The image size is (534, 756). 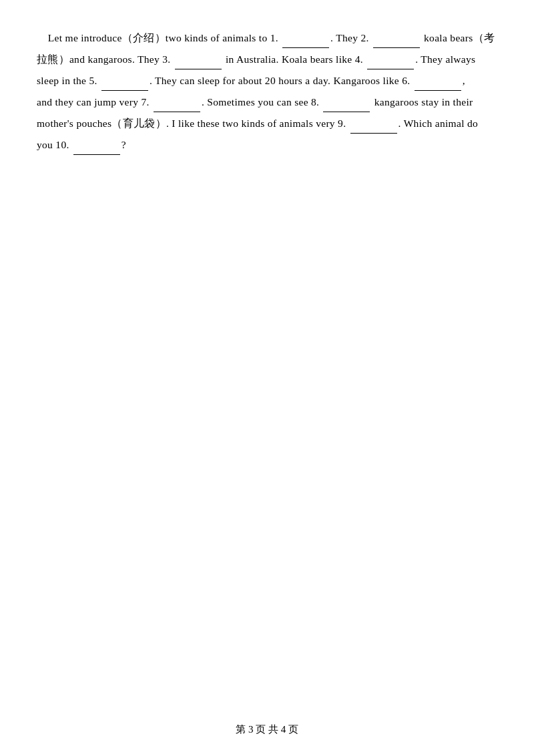 What do you see at coordinates (267, 91) in the screenshot?
I see `passage-text: Let me introduce（介绍）two kinds of animals…` at bounding box center [267, 91].